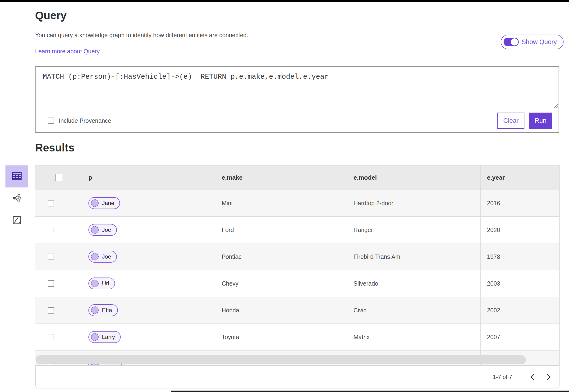 The width and height of the screenshot is (569, 392). What do you see at coordinates (520, 283) in the screenshot?
I see `row-cell-year: 2003` at bounding box center [520, 283].